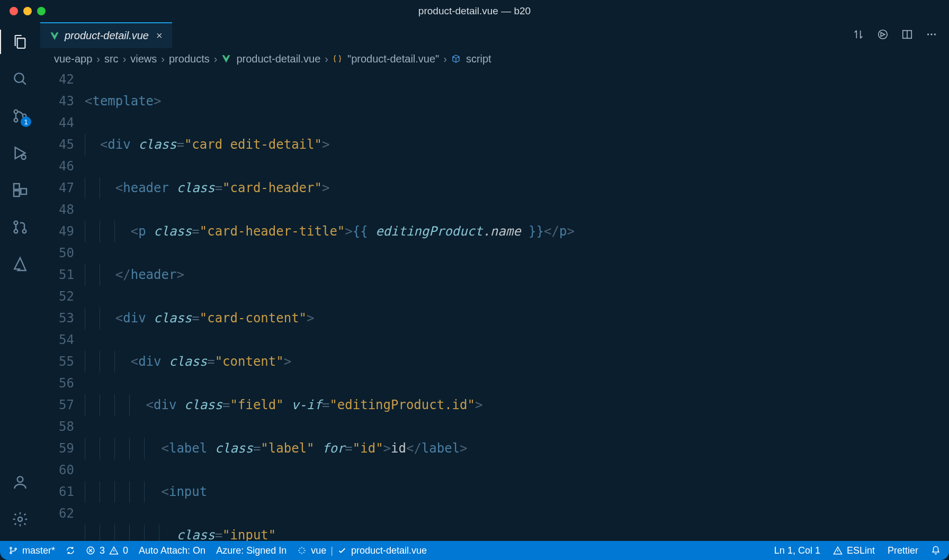 This screenshot has width=949, height=560. I want to click on minimize-window-button, so click(28, 11).